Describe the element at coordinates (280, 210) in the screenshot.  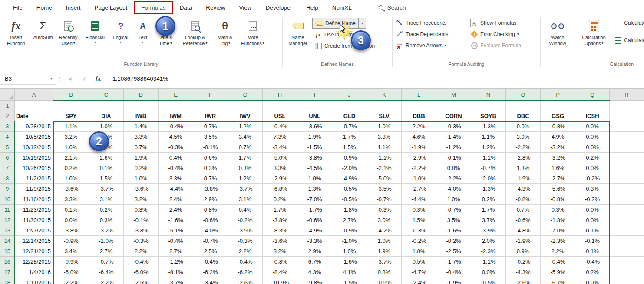
I see `cell-H11: 1.7%` at that location.